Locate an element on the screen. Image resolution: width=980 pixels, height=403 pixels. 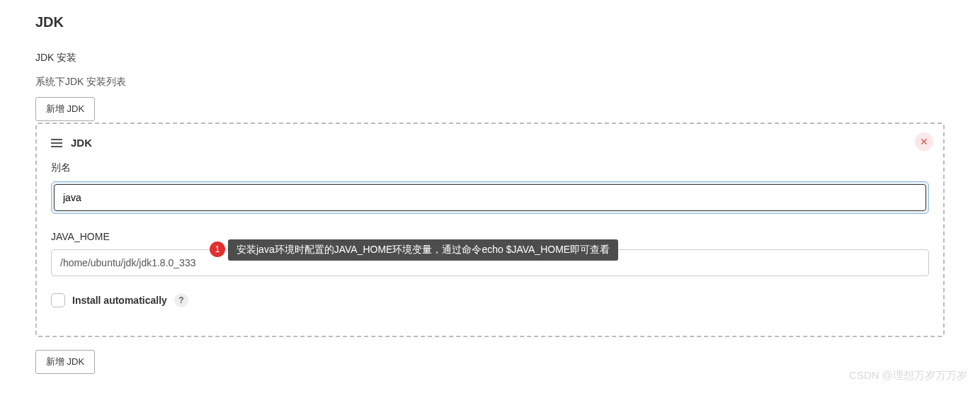
alias-label: 别名 is located at coordinates (490, 168).